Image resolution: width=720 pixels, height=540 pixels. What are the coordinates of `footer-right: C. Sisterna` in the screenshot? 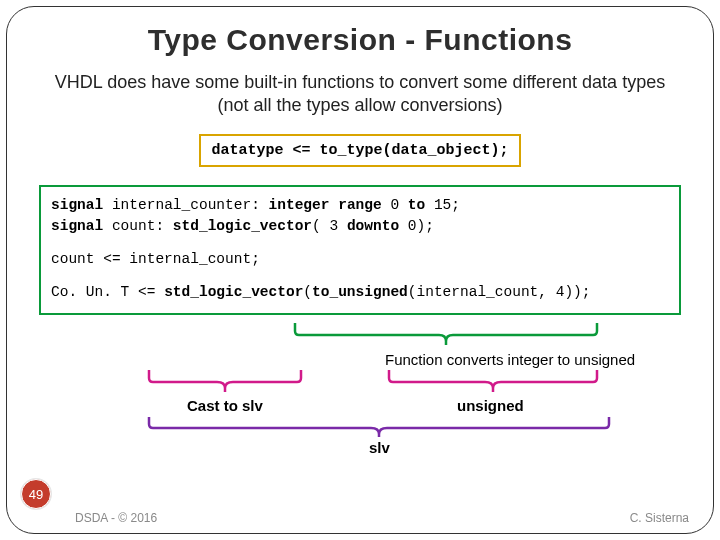 It's located at (660, 518).